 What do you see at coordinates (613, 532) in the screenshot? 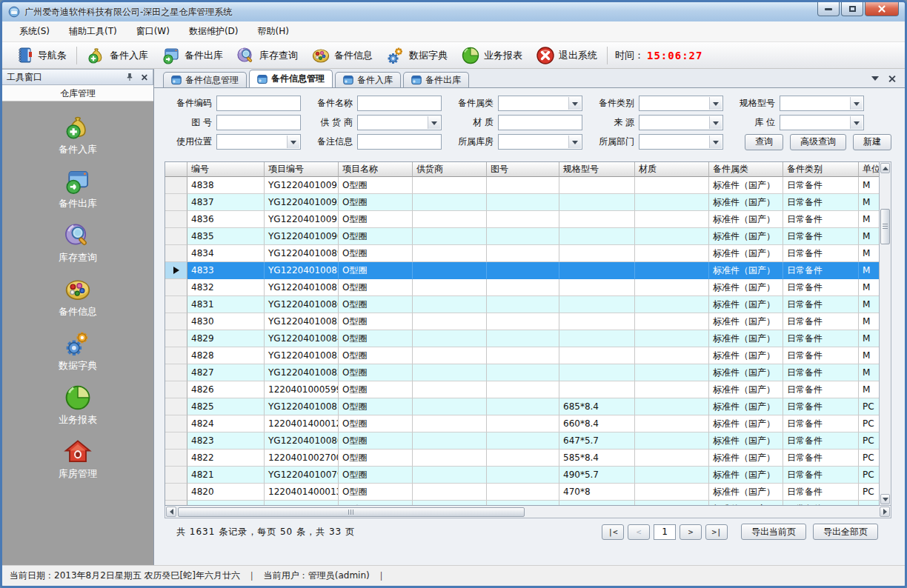
I see `first-page-button: |<` at bounding box center [613, 532].